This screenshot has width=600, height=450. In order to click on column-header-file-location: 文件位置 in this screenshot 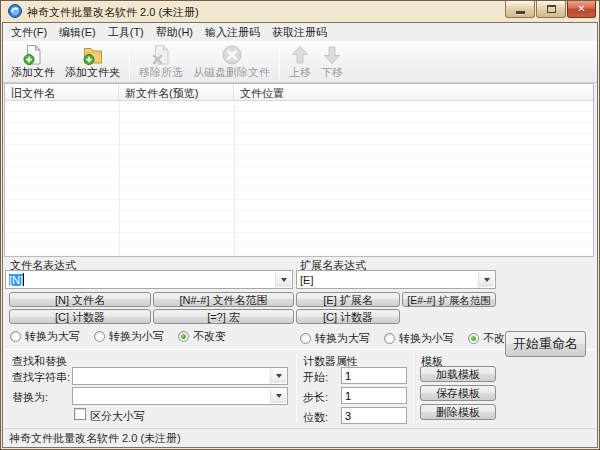, I will do `click(414, 92)`.